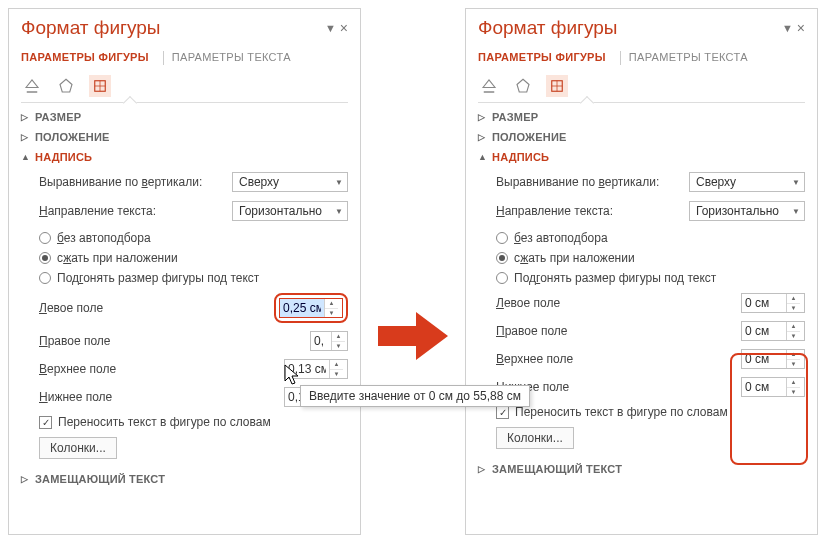 The width and height of the screenshot is (828, 547). What do you see at coordinates (136, 182) in the screenshot?
I see `valign-label: Выравнивание по вертикали:` at bounding box center [136, 182].